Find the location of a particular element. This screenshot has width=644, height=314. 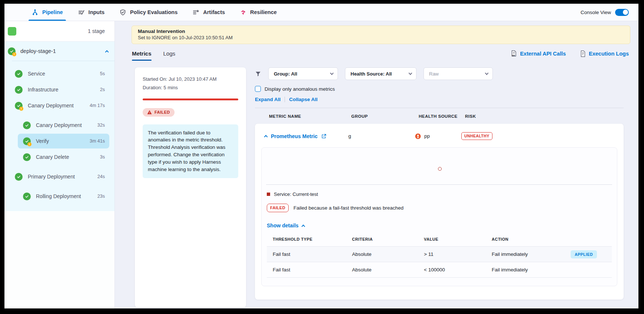

manual-intervention-banner: Manual Intervention Set to IGNORE on 10-… is located at coordinates (381, 35).